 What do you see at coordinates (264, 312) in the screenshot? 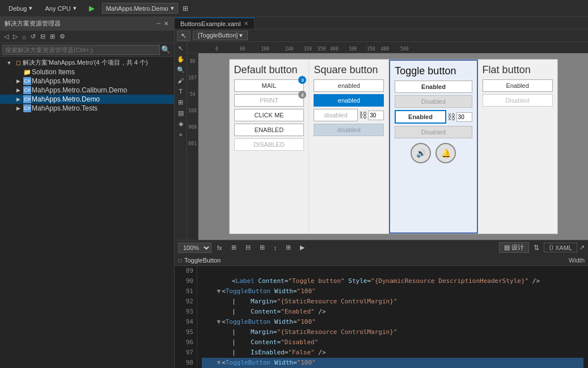
I see `code-line-92: | Content="Enabled" />` at bounding box center [264, 312].